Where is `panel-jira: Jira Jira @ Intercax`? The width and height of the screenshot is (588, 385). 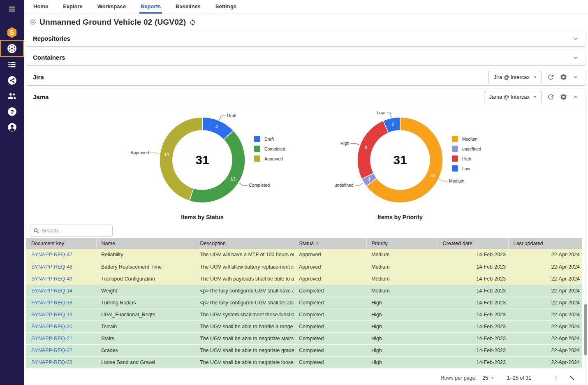 panel-jira: Jira Jira @ Intercax is located at coordinates (306, 77).